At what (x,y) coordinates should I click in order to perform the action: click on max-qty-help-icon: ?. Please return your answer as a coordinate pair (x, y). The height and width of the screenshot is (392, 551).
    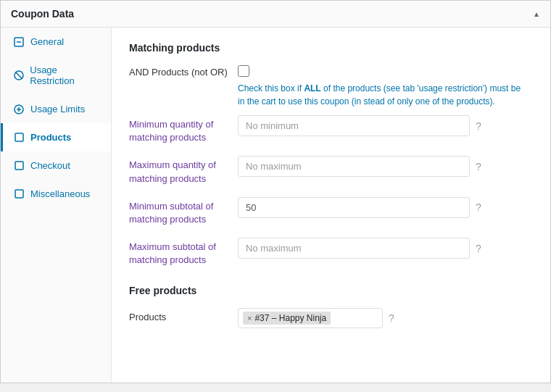
    Looking at the image, I should click on (478, 167).